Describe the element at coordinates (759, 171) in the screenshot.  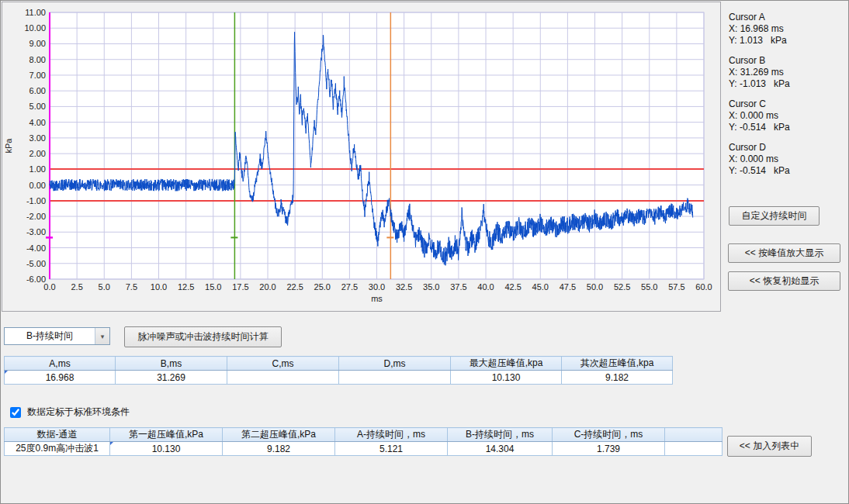
I see `cursor-d-y: Y: -0.514 kPa` at that location.